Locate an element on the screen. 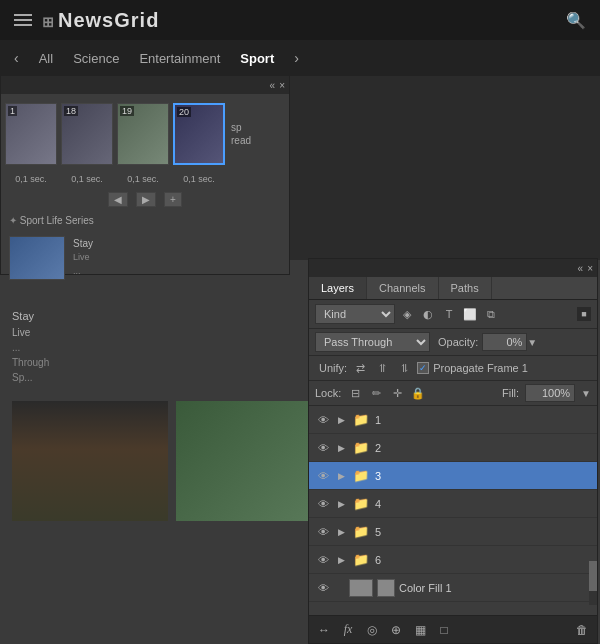 The image size is (600, 644). layers-tabs: Layers Channels Paths is located at coordinates (453, 288).